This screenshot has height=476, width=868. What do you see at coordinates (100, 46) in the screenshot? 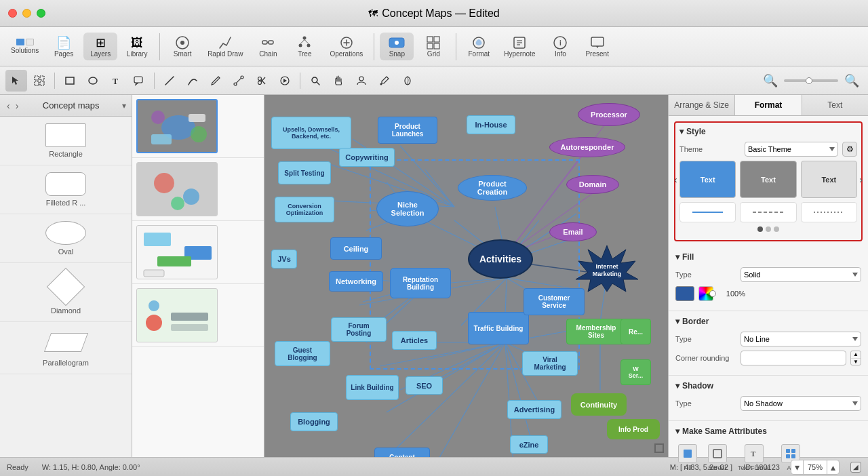
I see `toolbar-layers: ⊞ Layers` at bounding box center [100, 46].